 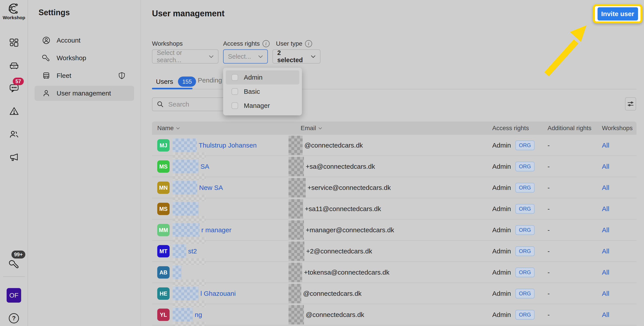 What do you see at coordinates (14, 12) in the screenshot?
I see `app-logo: Workshop` at bounding box center [14, 12].